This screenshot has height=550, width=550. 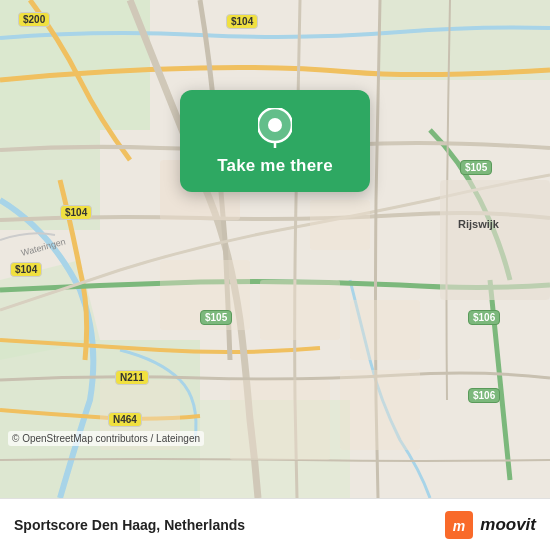 What do you see at coordinates (125, 420) in the screenshot?
I see `road-badge-n464: N464` at bounding box center [125, 420].